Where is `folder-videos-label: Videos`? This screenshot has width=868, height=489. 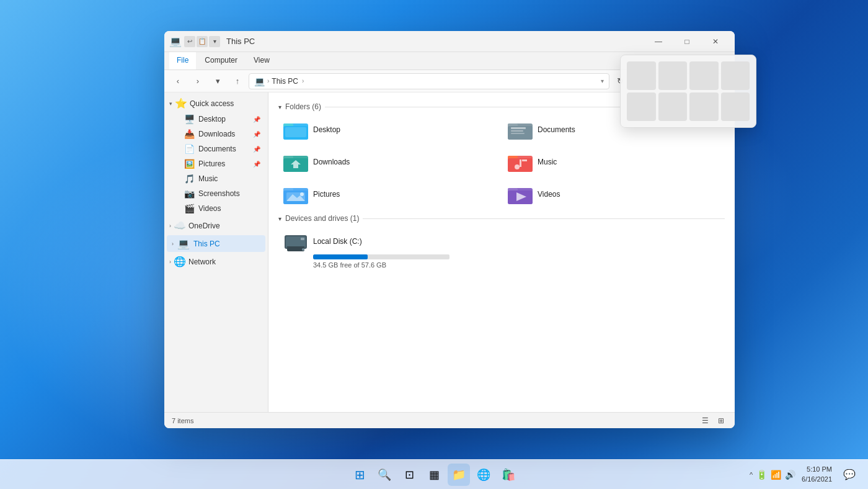 folder-videos-label: Videos is located at coordinates (549, 194).